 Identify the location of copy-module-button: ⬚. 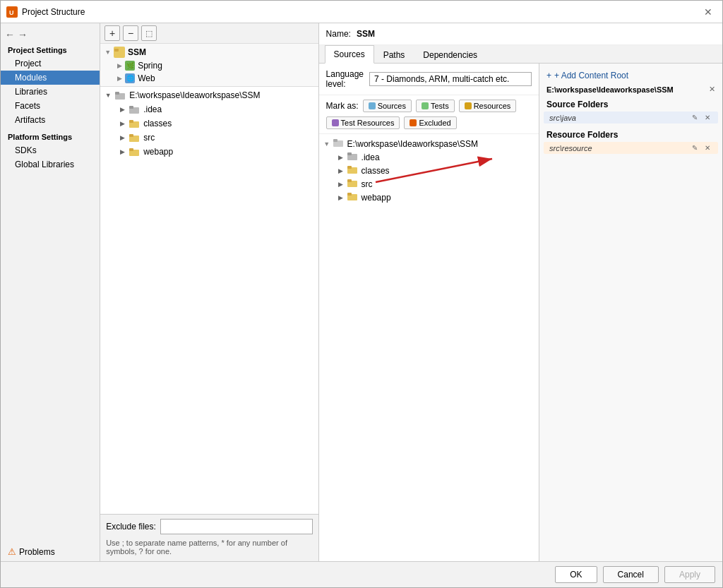
(149, 33).